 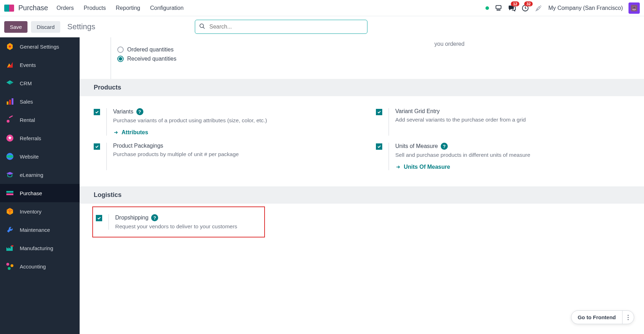 I want to click on sales-icon, so click(x=10, y=101).